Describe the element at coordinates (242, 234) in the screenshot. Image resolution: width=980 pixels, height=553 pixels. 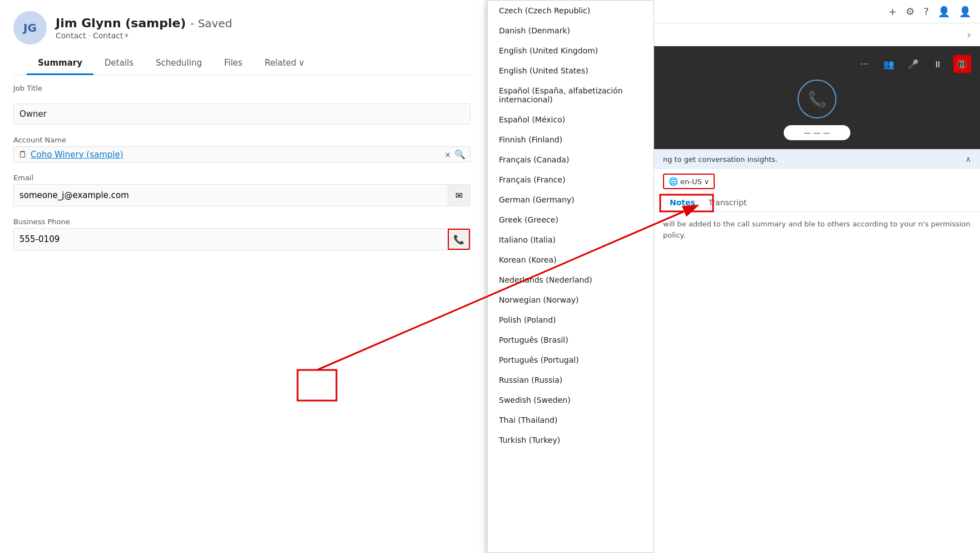
I see `business-phone-field: Business Phone 555-0109 📞` at that location.